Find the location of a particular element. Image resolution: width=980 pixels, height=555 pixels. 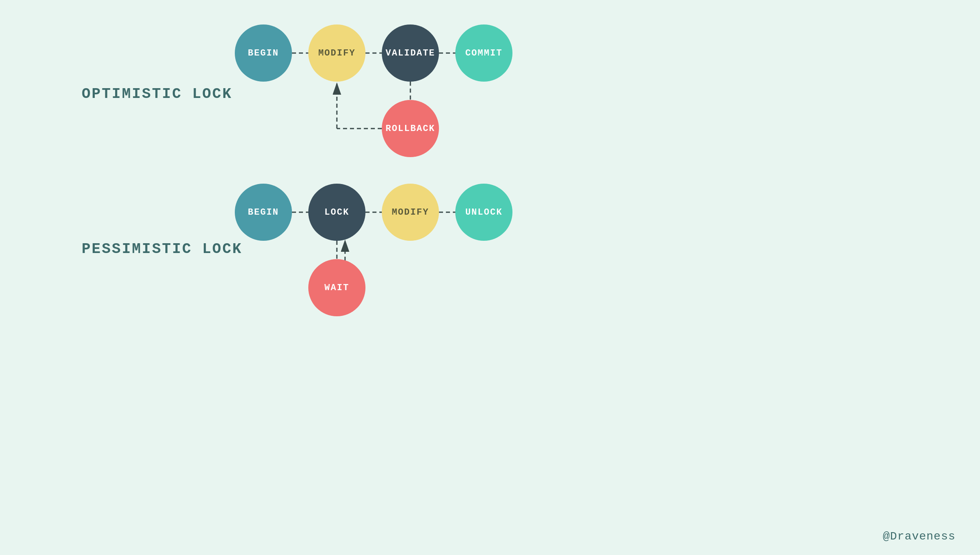

pessimistic-unlock-node: UNLOCK is located at coordinates (484, 212).